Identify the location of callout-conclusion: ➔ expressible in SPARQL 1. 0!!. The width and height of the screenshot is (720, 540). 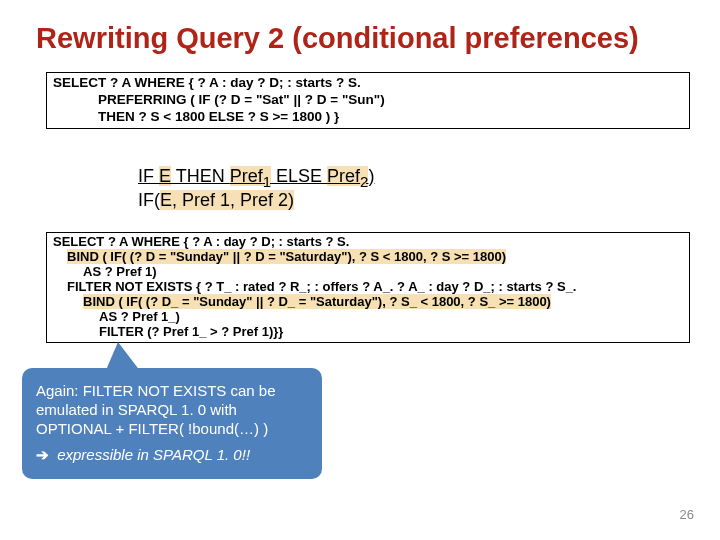
(172, 456).